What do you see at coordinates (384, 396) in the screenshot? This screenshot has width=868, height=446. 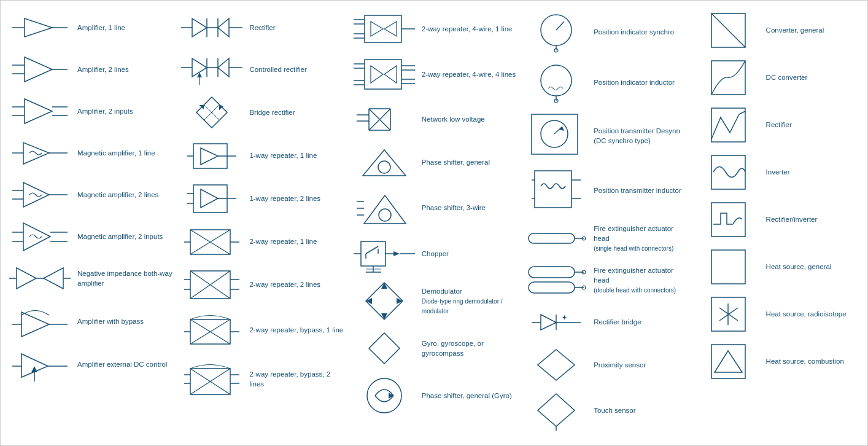 I see `symbol-phasegengyr` at bounding box center [384, 396].